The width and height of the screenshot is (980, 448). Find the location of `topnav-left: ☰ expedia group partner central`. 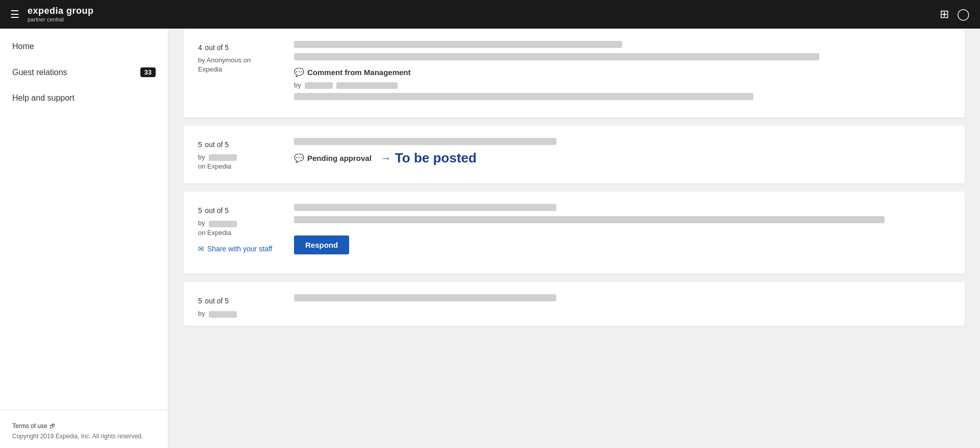

topnav-left: ☰ expedia group partner central is located at coordinates (52, 14).